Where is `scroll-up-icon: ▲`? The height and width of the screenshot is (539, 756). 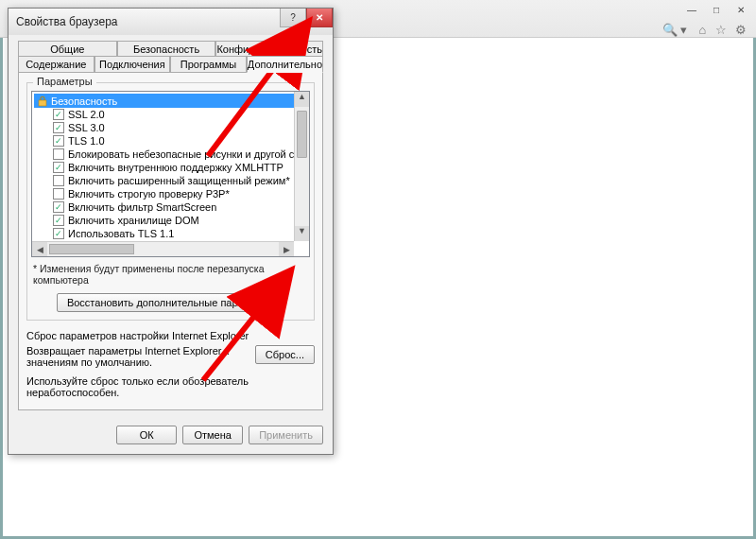
scroll-up-icon: ▲ is located at coordinates (302, 99).